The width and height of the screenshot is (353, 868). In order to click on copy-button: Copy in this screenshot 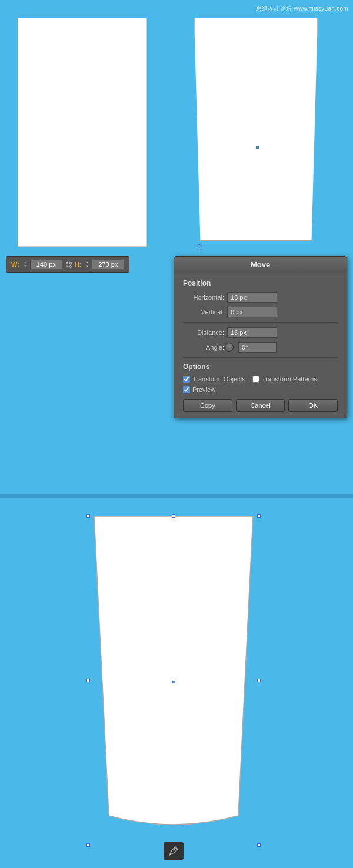, I will do `click(208, 405)`.